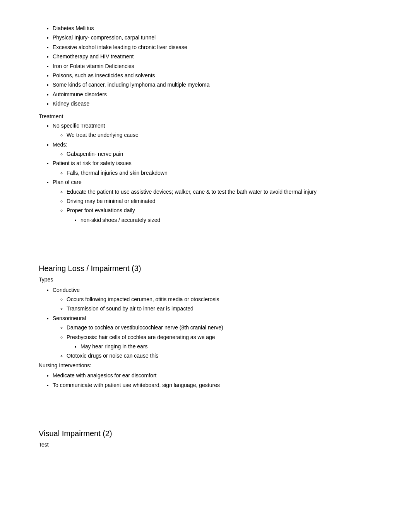 This screenshot has width=411, height=532. What do you see at coordinates (216, 75) in the screenshot?
I see `list-item: Poisons, such as insecticides and solven…` at bounding box center [216, 75].